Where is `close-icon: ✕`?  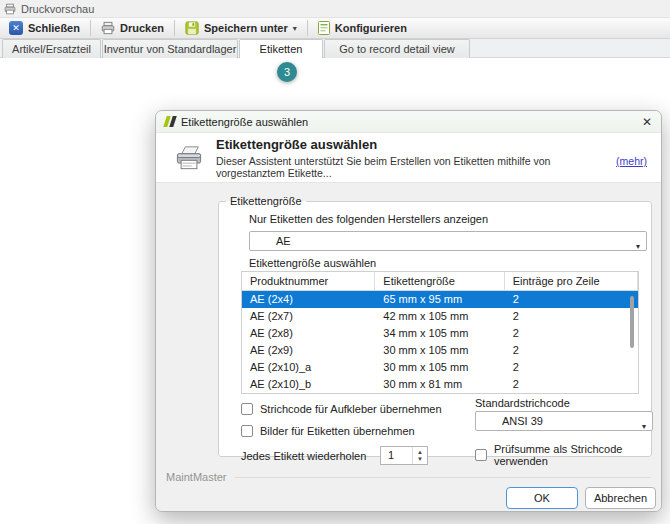 close-icon: ✕ is located at coordinates (16, 28).